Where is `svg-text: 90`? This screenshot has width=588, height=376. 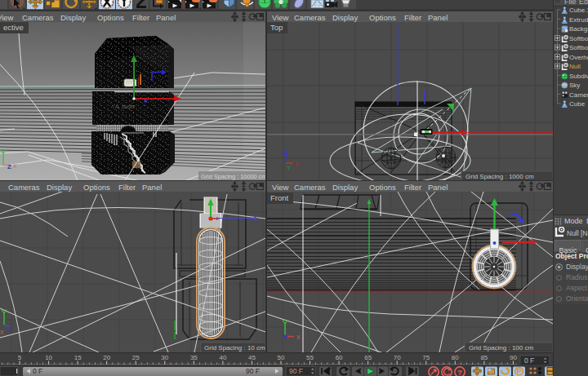
svg-text: 90 is located at coordinates (513, 357).